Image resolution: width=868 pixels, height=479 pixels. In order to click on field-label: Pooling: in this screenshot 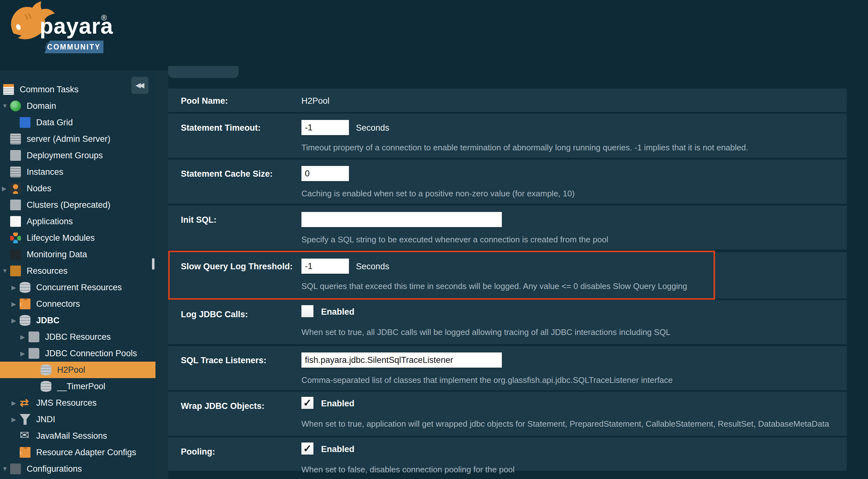, I will do `click(198, 452)`.